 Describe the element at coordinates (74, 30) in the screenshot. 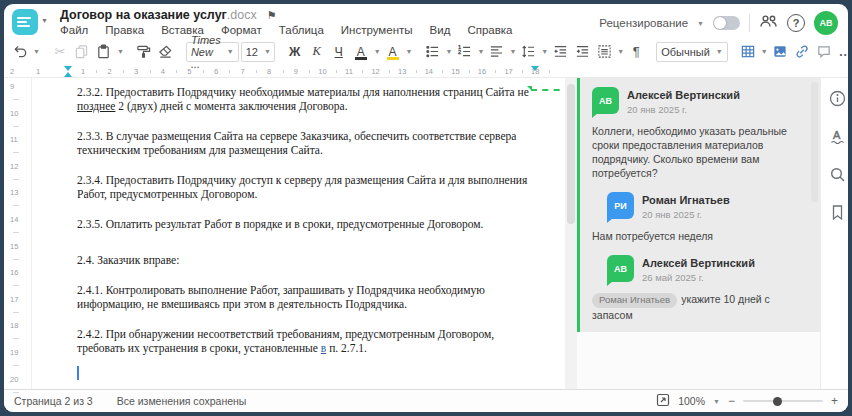

I see `menu-file: Файл` at that location.